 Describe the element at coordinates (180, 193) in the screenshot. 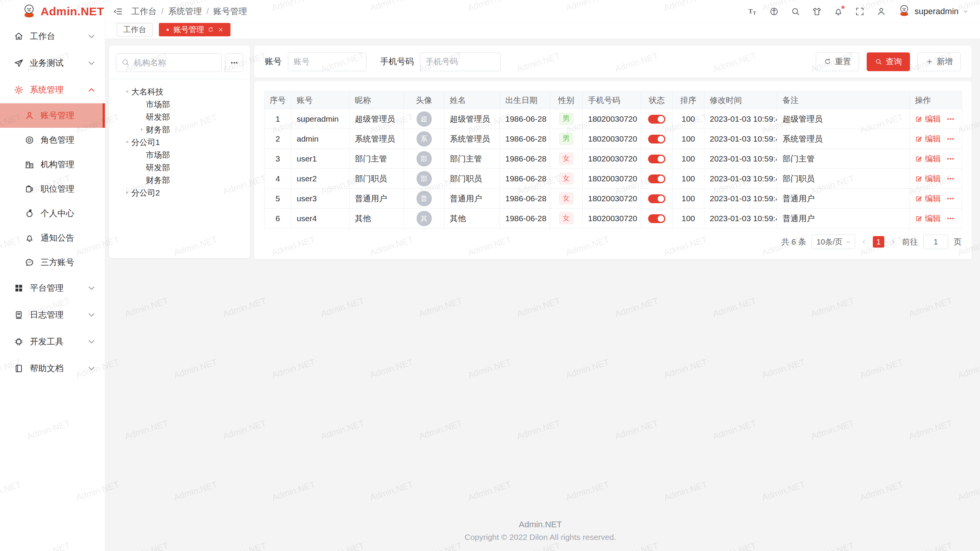

I see `tree-node-分公司2: 分公司2` at that location.